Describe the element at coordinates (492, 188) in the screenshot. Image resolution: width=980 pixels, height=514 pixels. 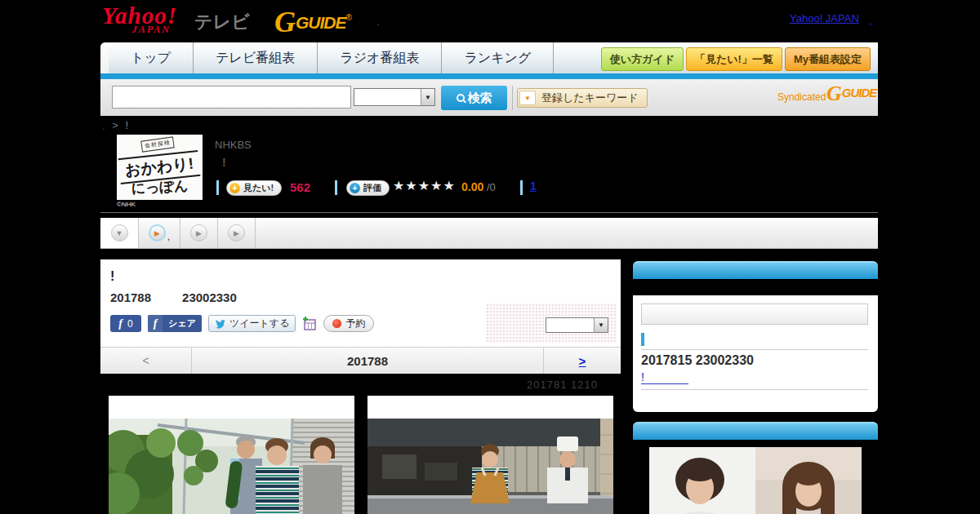
I see `rating-total: /0` at that location.